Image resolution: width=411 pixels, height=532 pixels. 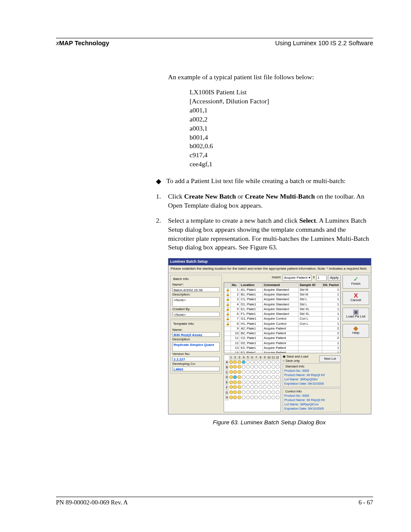 What do you see at coordinates (196, 347) in the screenshot?
I see `template-desc: Replicate Simplex Quant` at bounding box center [196, 347].